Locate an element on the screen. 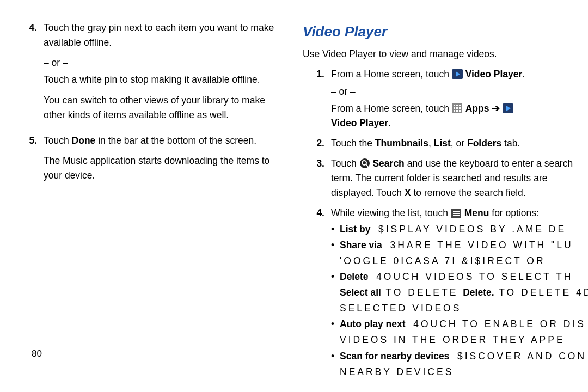 This screenshot has width=588, height=392. thumbnails-label: Thumbnails is located at coordinates (402, 143).